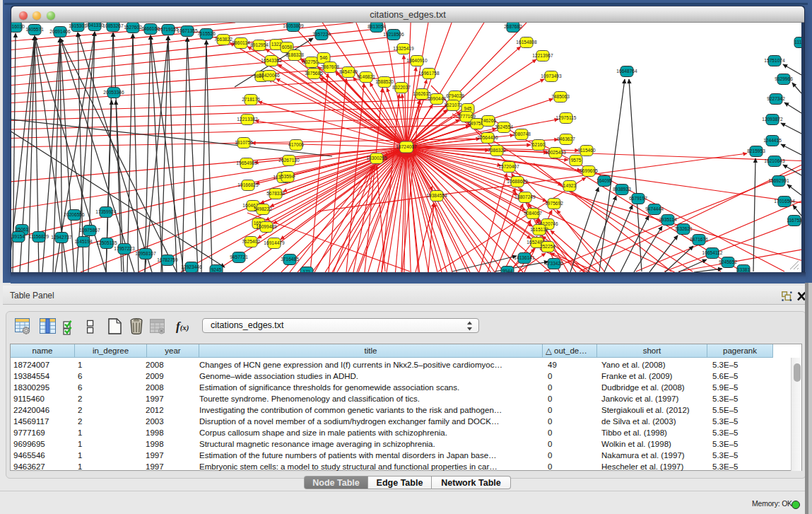  I want to click on svg-text: 17957223, so click(124, 249).